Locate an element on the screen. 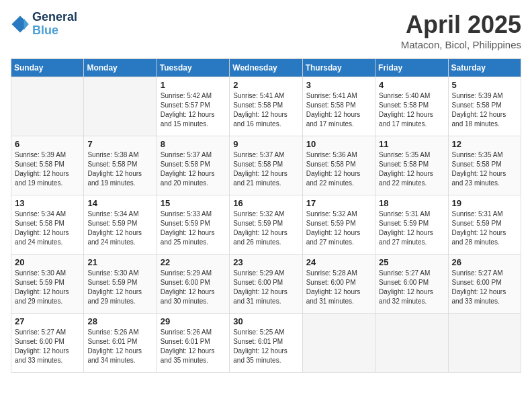 This screenshot has height=411, width=532. day-number: 7 is located at coordinates (120, 144).